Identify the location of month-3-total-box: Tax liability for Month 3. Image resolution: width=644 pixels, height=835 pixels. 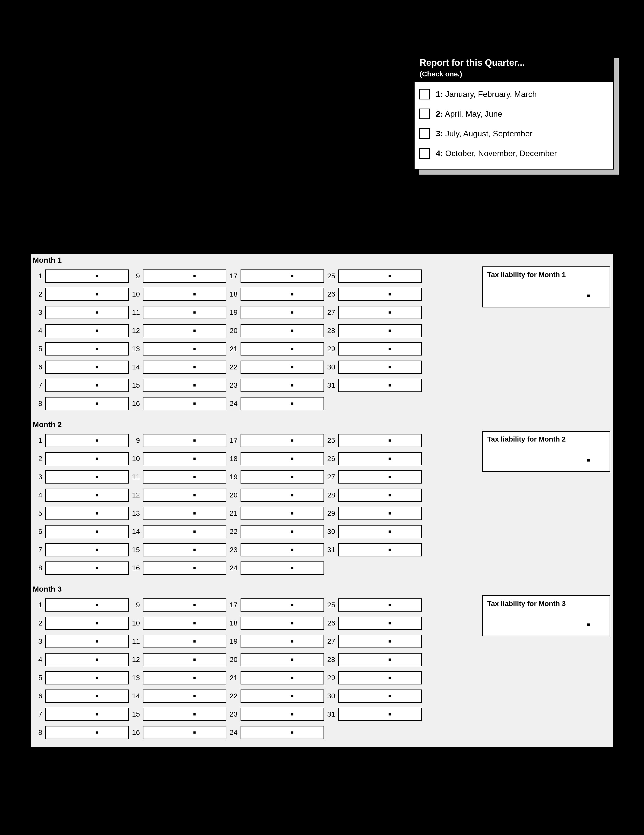
(546, 616).